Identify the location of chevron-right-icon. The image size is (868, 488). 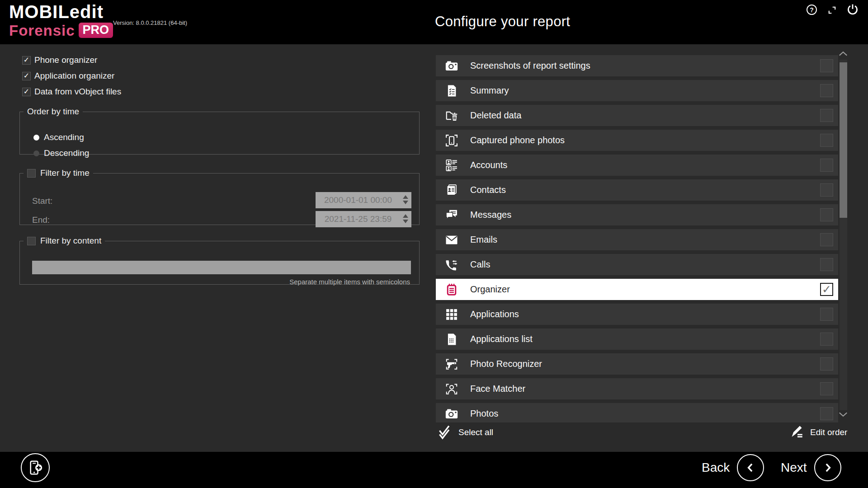
(828, 468).